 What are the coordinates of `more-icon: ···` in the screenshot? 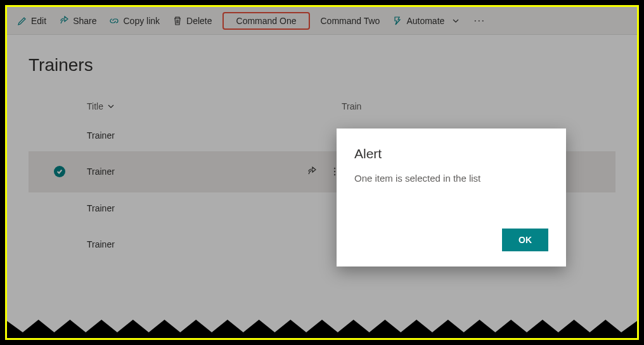 It's located at (479, 20).